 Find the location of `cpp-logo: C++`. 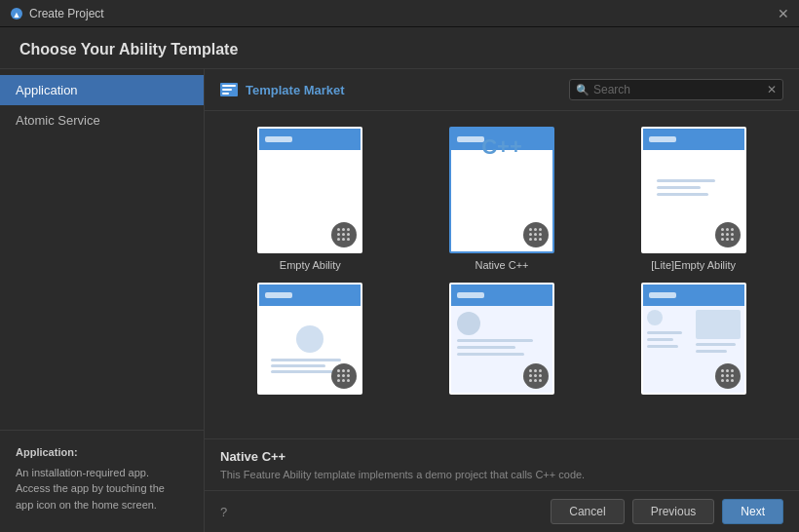

cpp-logo: C++ is located at coordinates (502, 147).